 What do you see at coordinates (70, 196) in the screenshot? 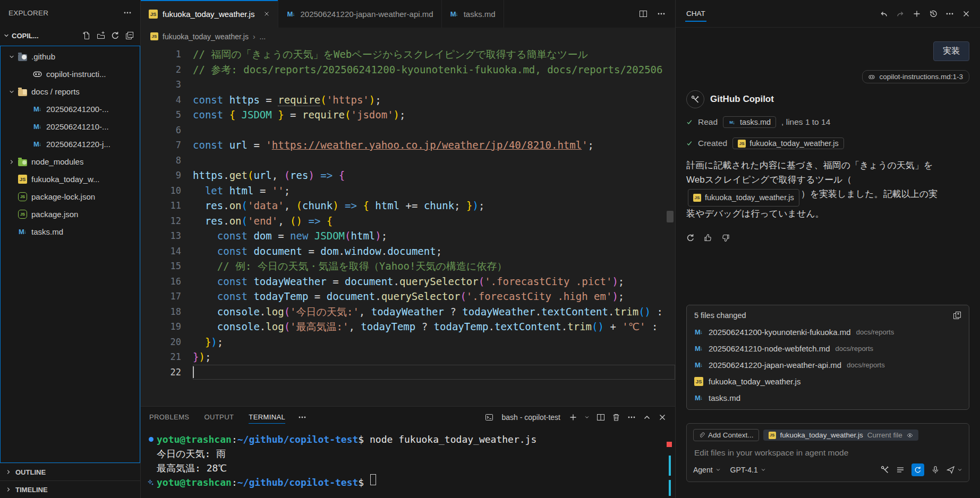
I see `tree-item: JSpackage-lock.json` at bounding box center [70, 196].